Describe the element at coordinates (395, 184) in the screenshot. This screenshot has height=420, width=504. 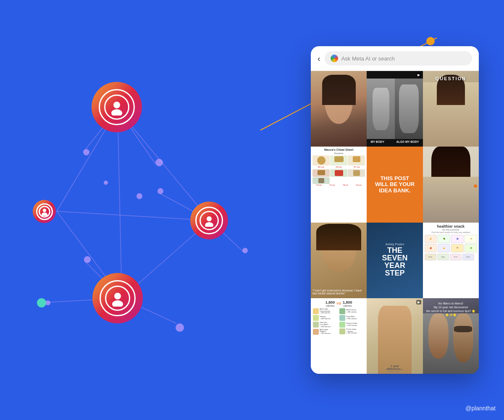
I see `grid-cell-idea-bank: THIS POST WILL BE YOUR IDEA BANK.` at that location.